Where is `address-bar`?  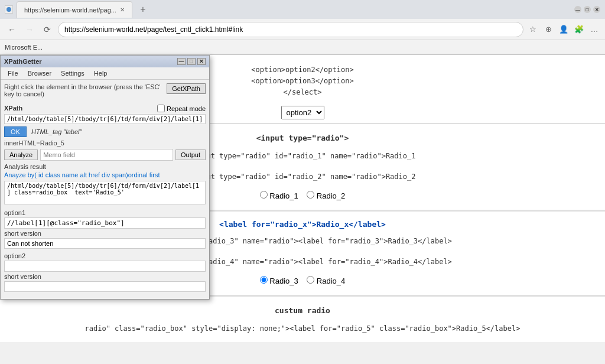 address-bar is located at coordinates (291, 30).